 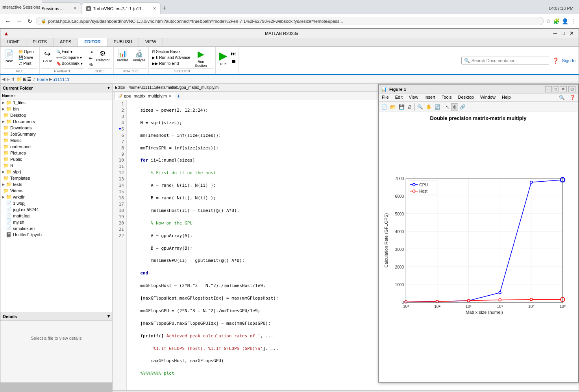 What do you see at coordinates (438, 107) in the screenshot?
I see `fig-rotate-btn: 🔄` at bounding box center [438, 107].